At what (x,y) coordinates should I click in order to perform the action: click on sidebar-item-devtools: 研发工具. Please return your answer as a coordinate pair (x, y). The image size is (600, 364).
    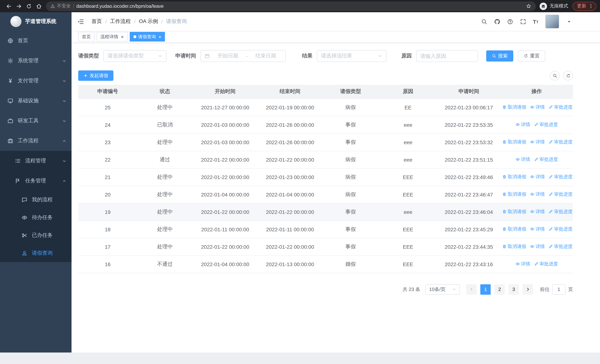
    Looking at the image, I should click on (36, 121).